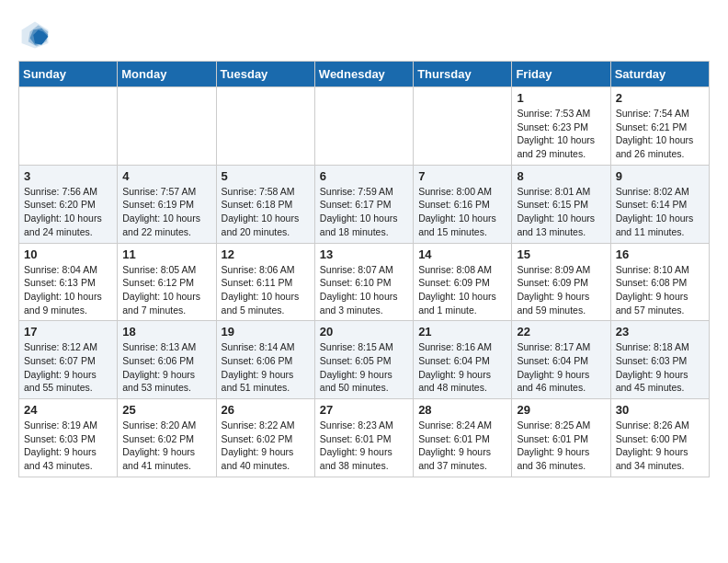  What do you see at coordinates (463, 204) in the screenshot?
I see `calendar-cell: 7Sunrise: 8:00 AMSunset: 6:16 PMDaylight…` at bounding box center [463, 204].